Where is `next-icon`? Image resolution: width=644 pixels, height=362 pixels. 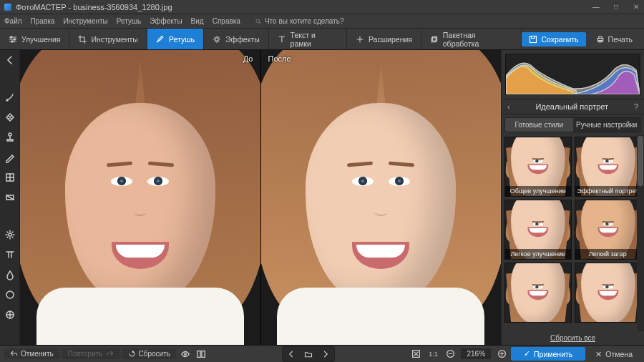 next-icon is located at coordinates (326, 354).